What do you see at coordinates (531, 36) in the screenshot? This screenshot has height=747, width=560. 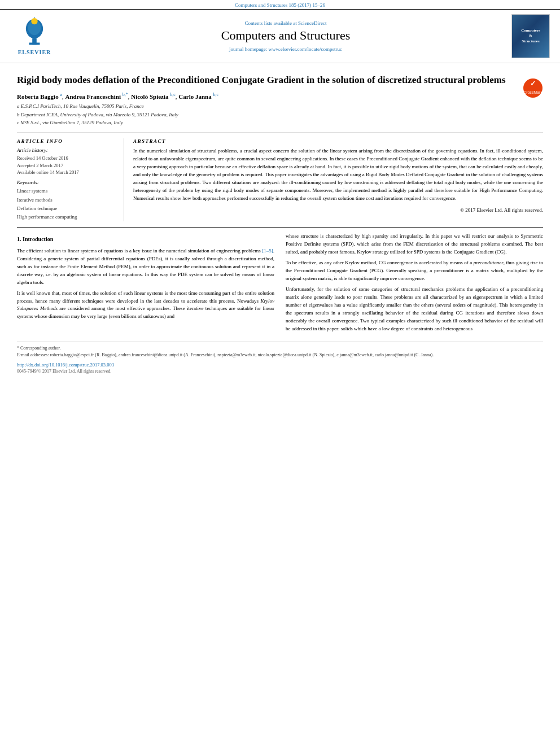 I see `journal-cover-image: Computers & Structures` at bounding box center [531, 36].